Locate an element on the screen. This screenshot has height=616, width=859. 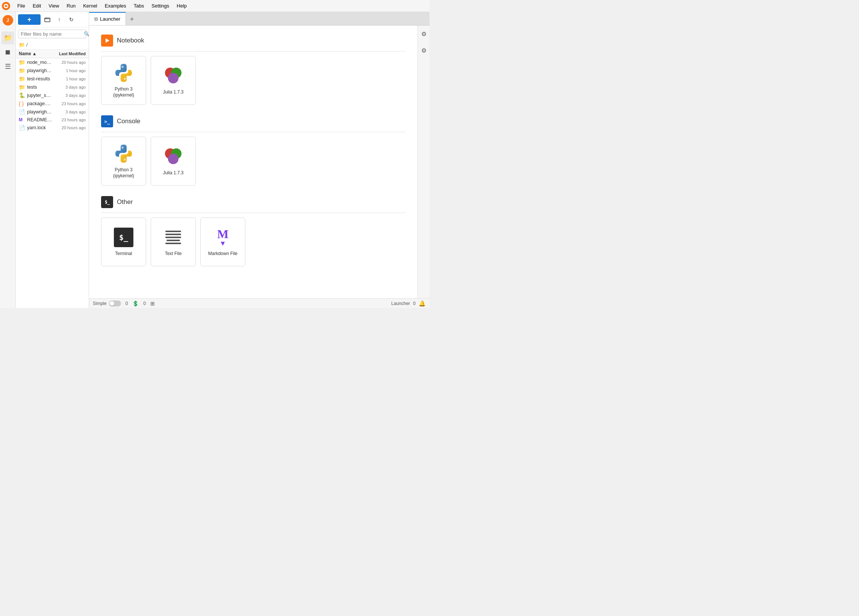
file-time: 1 hour ago is located at coordinates (69, 70).